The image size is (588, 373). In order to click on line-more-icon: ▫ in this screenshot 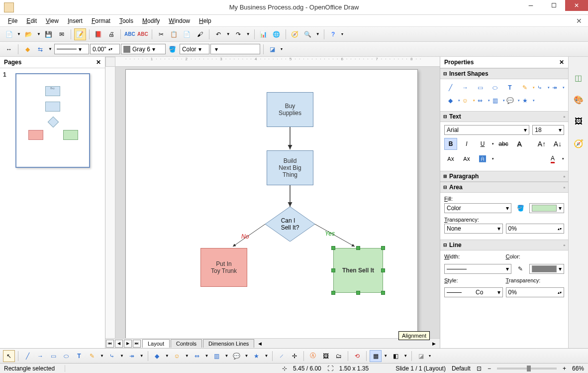, I will do `click(564, 245)`.